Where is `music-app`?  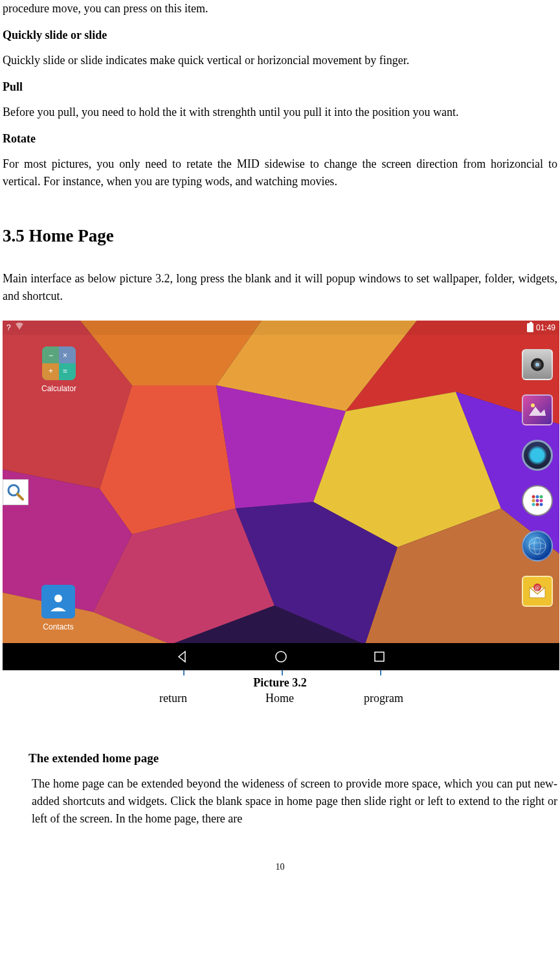
music-app is located at coordinates (537, 455).